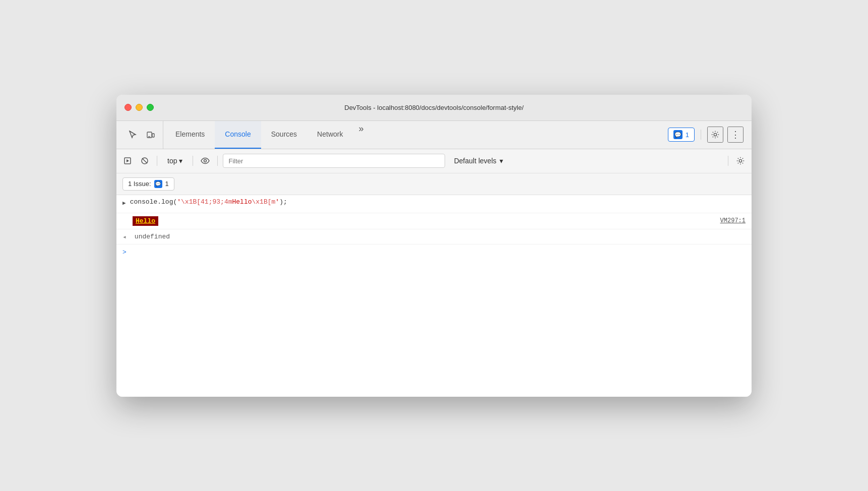  Describe the element at coordinates (414, 135) in the screenshot. I see `tabs: Elements Console Sources Network »` at that location.